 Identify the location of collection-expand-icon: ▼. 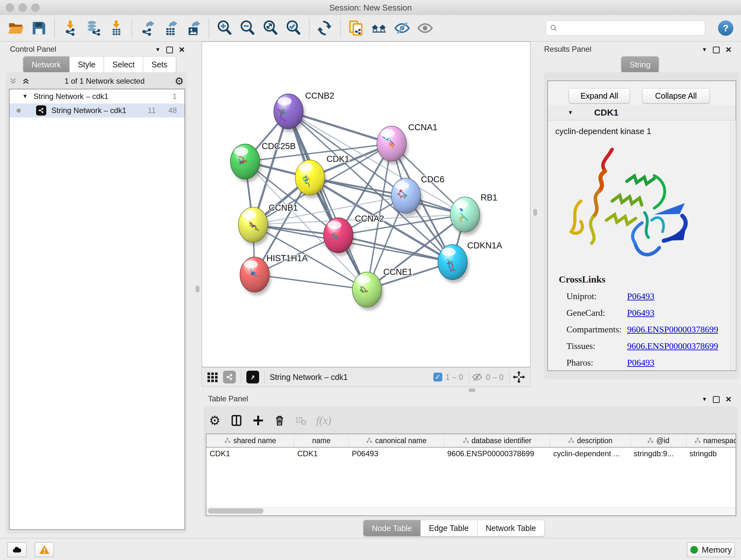
(25, 97).